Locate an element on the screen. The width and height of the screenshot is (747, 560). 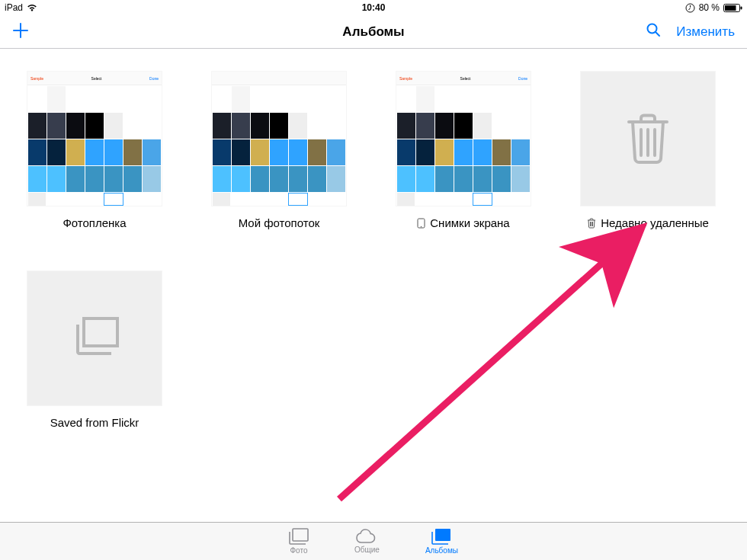
album-screenshots: SampleSelectDone Снимки экрана is located at coordinates (463, 151).